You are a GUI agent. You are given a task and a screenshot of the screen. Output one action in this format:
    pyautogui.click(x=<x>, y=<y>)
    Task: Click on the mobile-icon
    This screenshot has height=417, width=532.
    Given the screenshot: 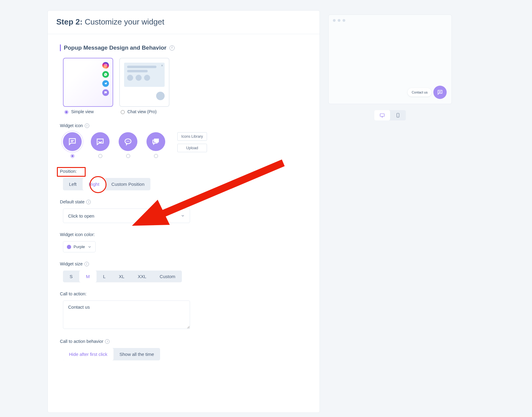 What is the action you would take?
    pyautogui.click(x=398, y=115)
    